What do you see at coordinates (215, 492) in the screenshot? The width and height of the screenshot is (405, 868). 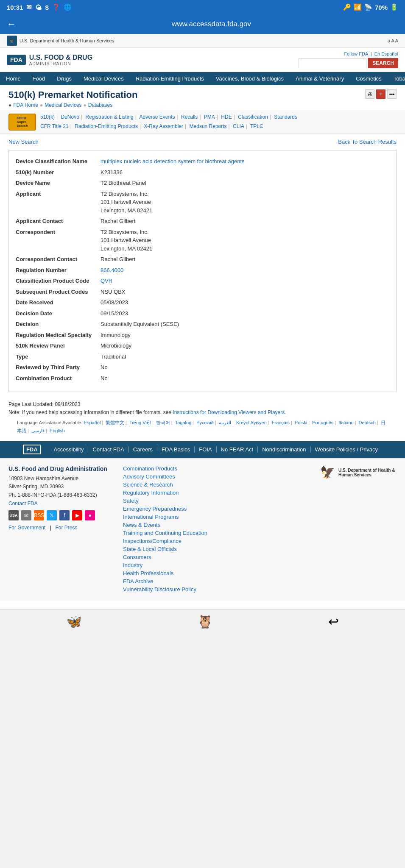 I see `footer-link-regulatory: Regulatory Information` at bounding box center [215, 492].